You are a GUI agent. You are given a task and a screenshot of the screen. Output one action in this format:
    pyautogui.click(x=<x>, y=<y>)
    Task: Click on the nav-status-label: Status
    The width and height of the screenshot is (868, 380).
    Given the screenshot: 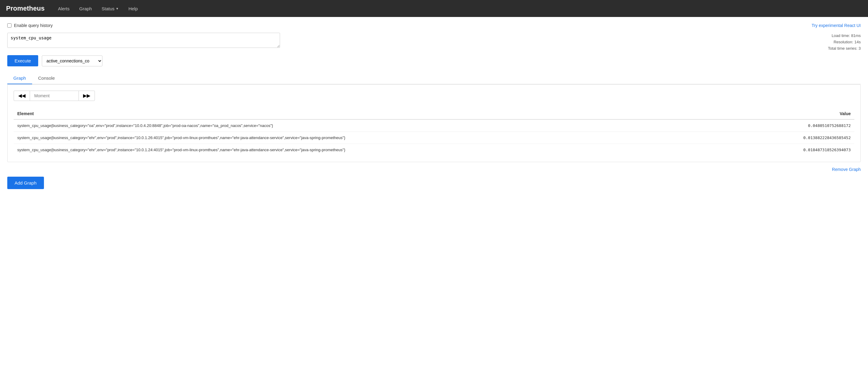 What is the action you would take?
    pyautogui.click(x=108, y=9)
    